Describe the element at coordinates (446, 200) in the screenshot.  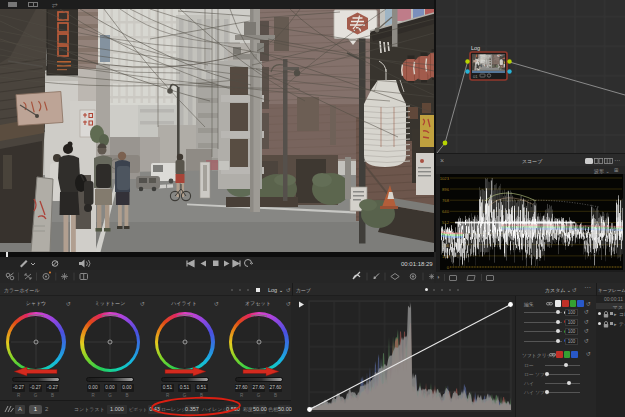
I see `svg-text: 768` at that location.